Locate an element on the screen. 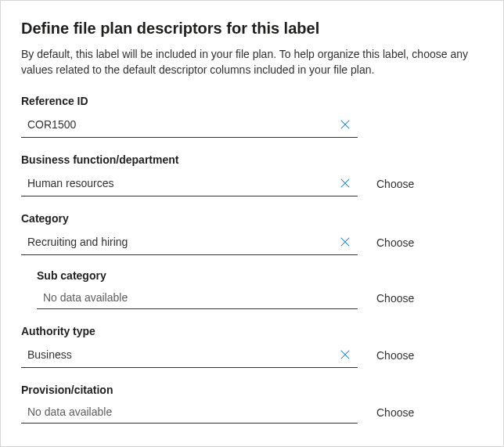 Image resolution: width=504 pixels, height=447 pixels. provision-citation-input-wrap: No data available is located at coordinates (189, 412).